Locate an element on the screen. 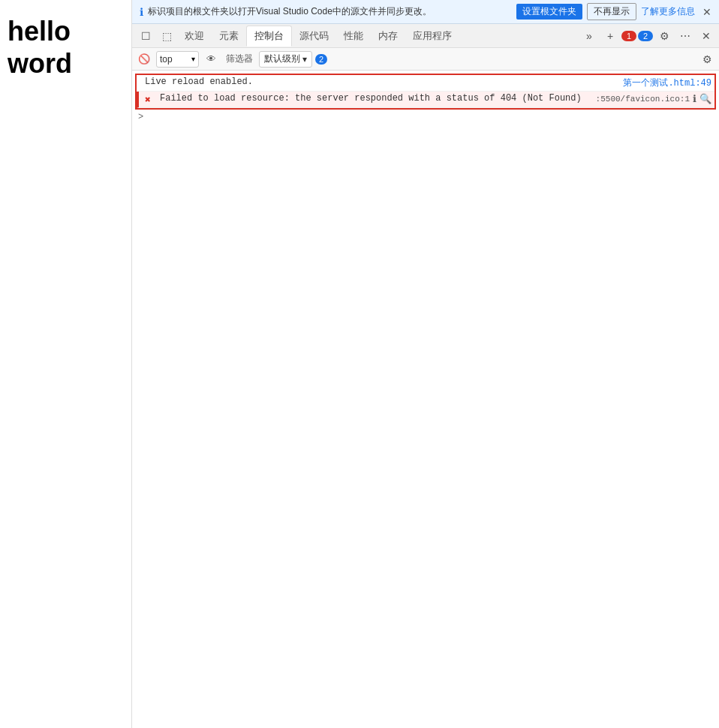 Image resolution: width=719 pixels, height=728 pixels. clear-console-button: 🚫 is located at coordinates (144, 59).